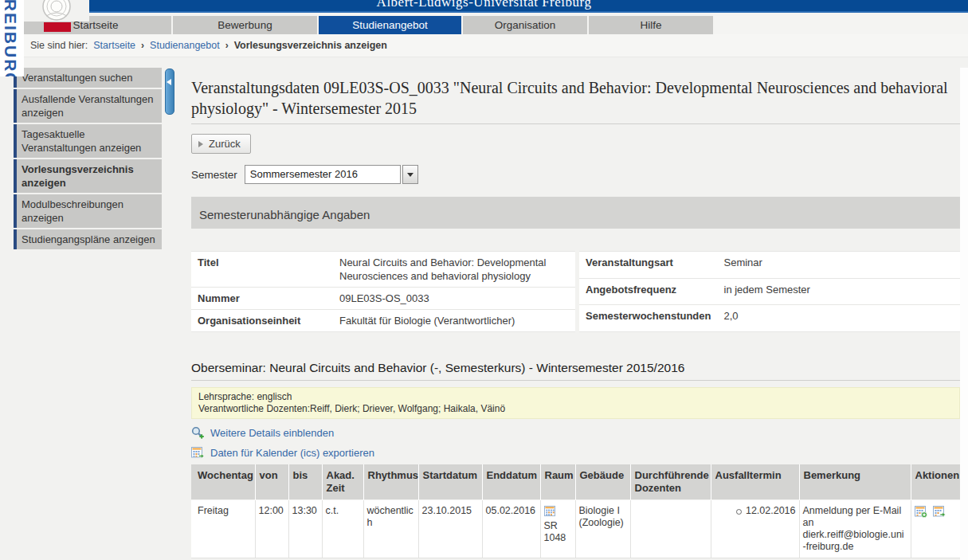  What do you see at coordinates (755, 483) in the screenshot?
I see `col-header-ausfalltermin: Ausfalltermin` at bounding box center [755, 483].